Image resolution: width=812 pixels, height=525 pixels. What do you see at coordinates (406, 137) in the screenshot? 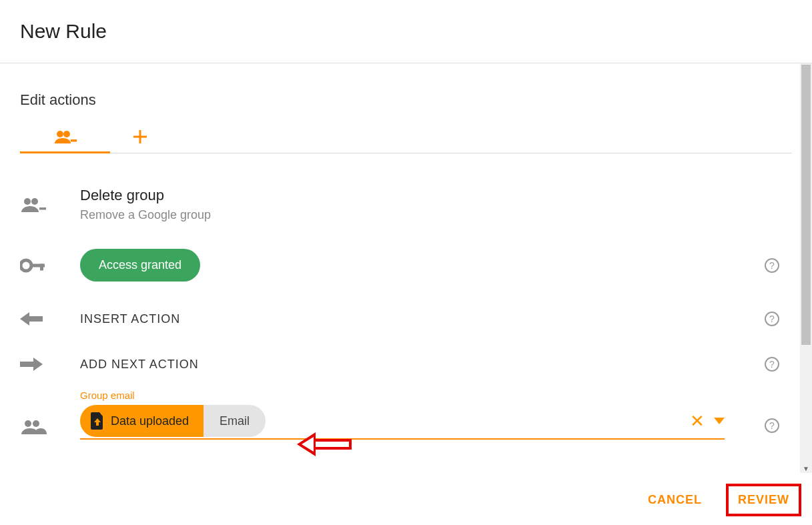
I see `tabs` at bounding box center [406, 137].